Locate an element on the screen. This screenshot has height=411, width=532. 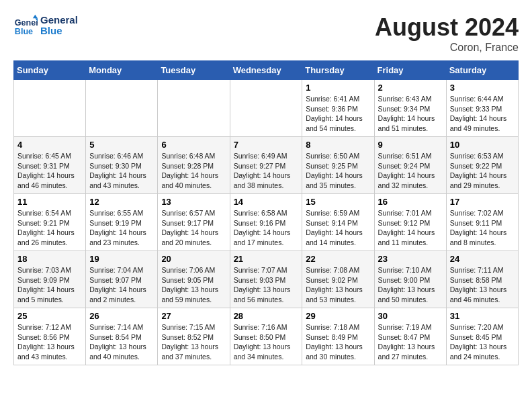
page-header: General Blue General Blue August 2024 Co… is located at coordinates (266, 34).